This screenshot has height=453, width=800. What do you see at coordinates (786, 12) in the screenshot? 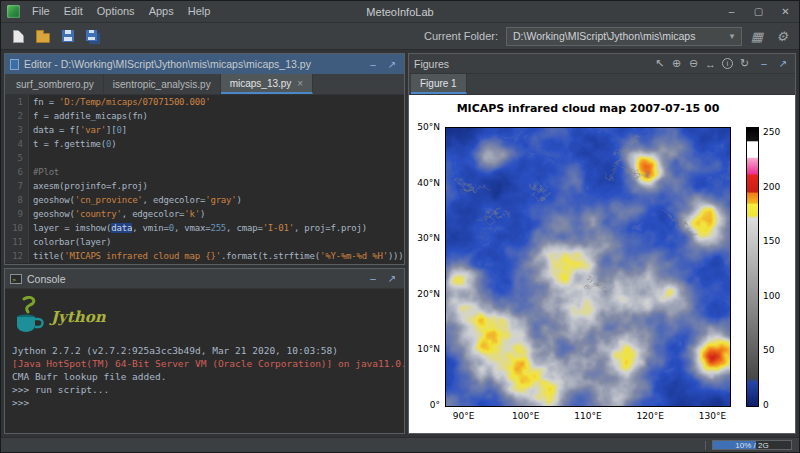
I see `close-window-button: ✕` at bounding box center [786, 12].